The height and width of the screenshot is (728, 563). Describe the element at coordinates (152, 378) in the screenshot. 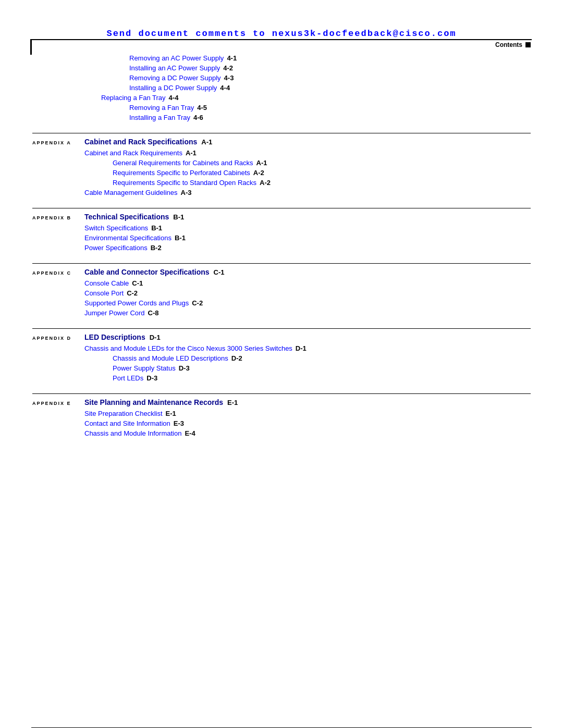

I see `toc-page-port-leds: D-3` at that location.